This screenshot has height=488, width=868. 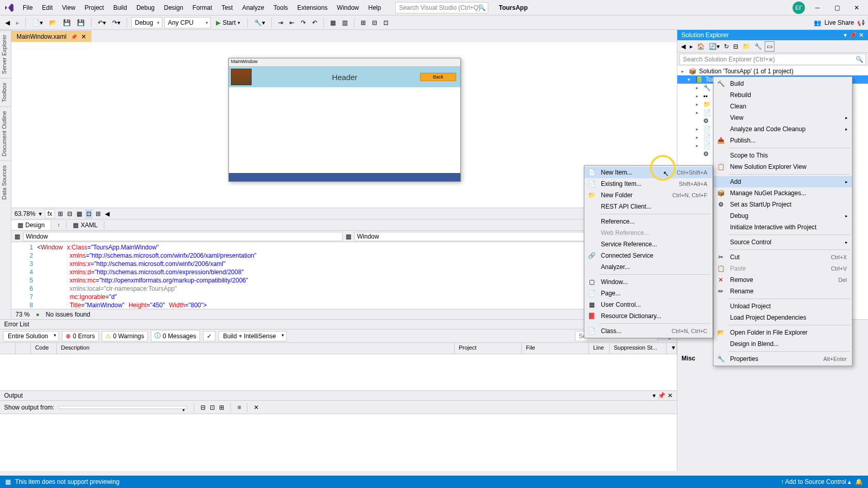 What do you see at coordinates (86, 225) in the screenshot?
I see `tab-xaml: ▦XAML` at bounding box center [86, 225].